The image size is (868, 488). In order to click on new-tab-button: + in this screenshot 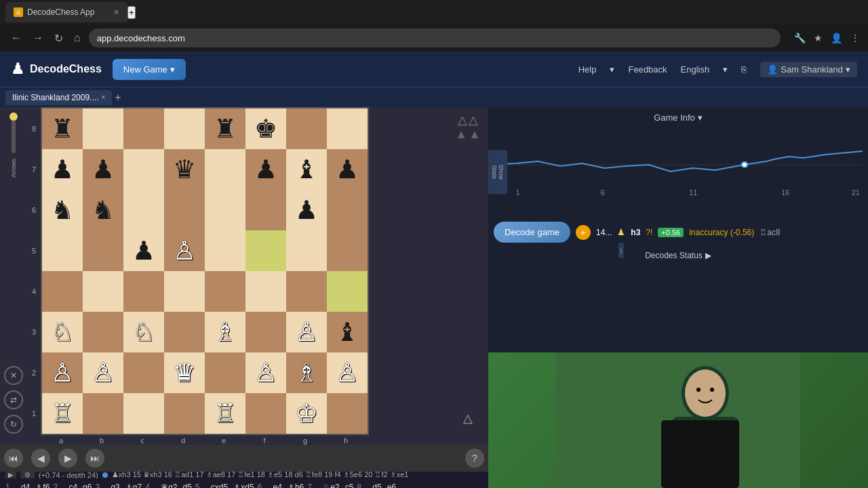, I will do `click(132, 12)`.